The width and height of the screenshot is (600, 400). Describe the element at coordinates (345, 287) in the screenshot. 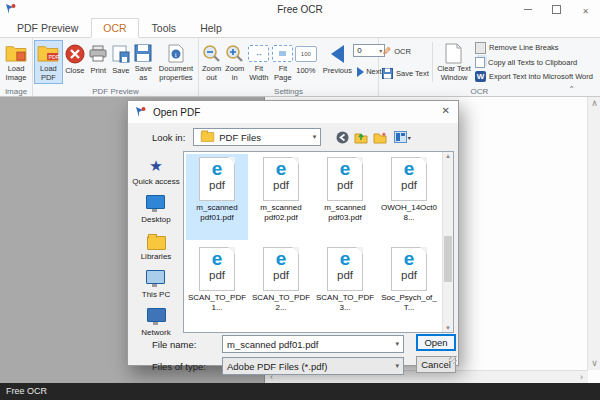

I see `file-item: epdf SCAN_TO_PDF3...` at that location.